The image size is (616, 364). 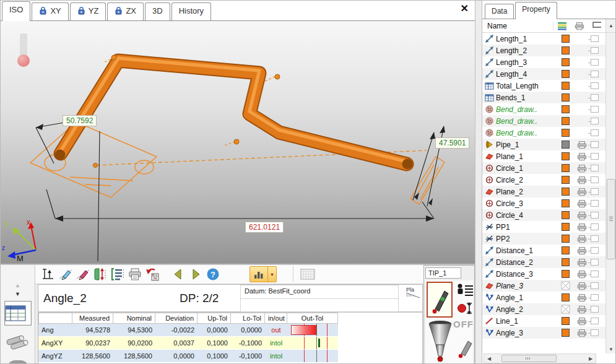 What do you see at coordinates (18, 362) in the screenshot?
I see `next-tool-partial-icon` at bounding box center [18, 362].